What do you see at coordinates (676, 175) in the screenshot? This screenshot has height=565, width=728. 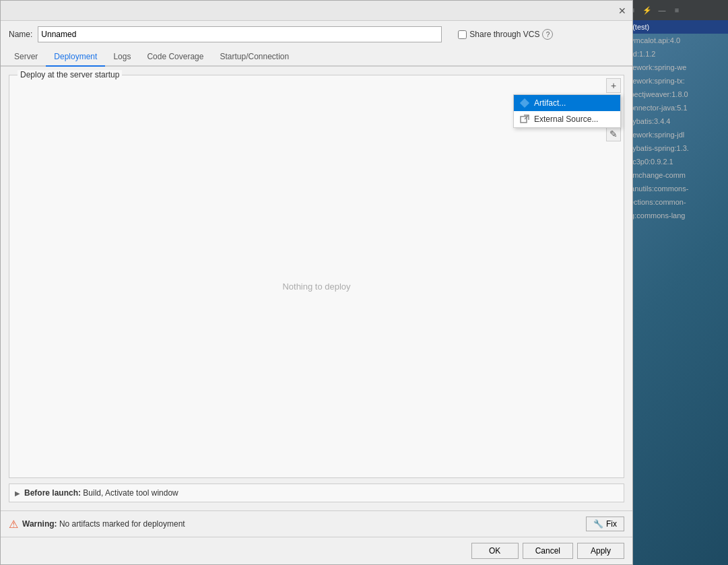 I see `side-item: e:mchange-comm` at bounding box center [676, 175].